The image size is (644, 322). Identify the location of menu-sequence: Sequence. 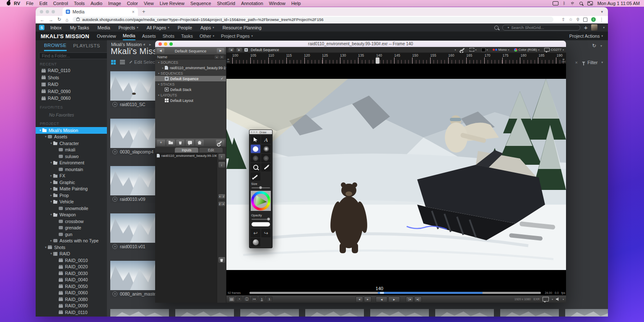
(201, 3).